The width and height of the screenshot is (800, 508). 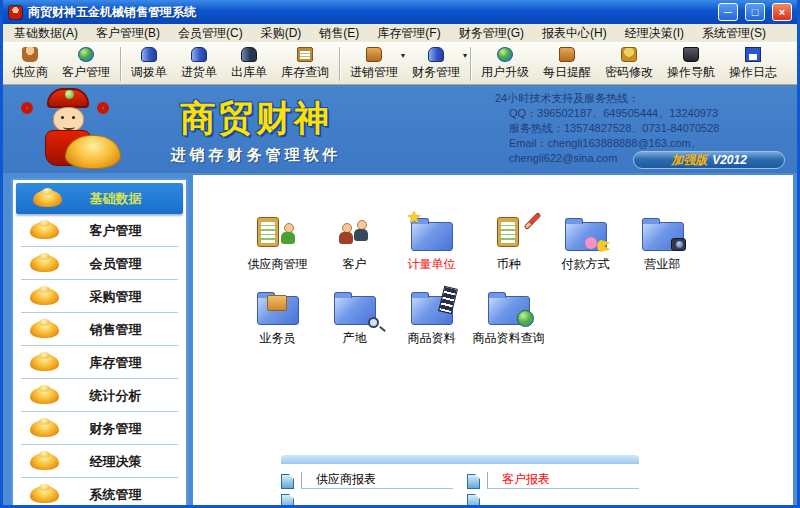 I want to click on goods-data-icon, so click(x=432, y=307).